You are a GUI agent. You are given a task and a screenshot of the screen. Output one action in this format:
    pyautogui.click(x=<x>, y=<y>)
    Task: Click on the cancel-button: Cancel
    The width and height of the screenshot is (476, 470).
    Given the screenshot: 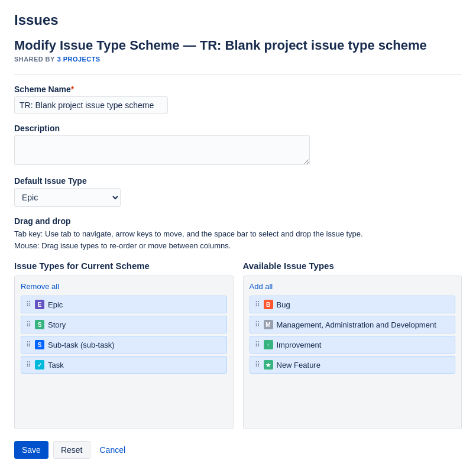 What is the action you would take?
    pyautogui.click(x=113, y=450)
    